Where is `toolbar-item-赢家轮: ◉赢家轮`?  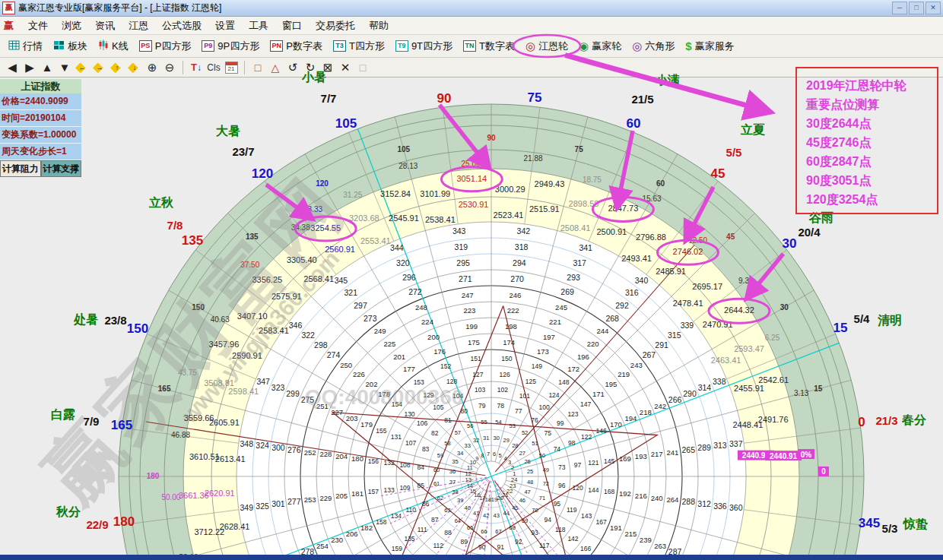 toolbar-item-赢家轮: ◉赢家轮 is located at coordinates (600, 46).